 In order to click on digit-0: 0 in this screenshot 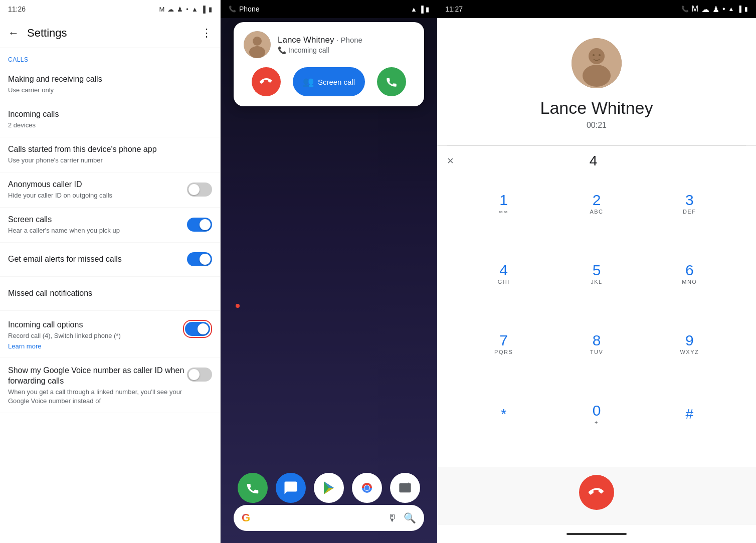, I will do `click(597, 411)`.